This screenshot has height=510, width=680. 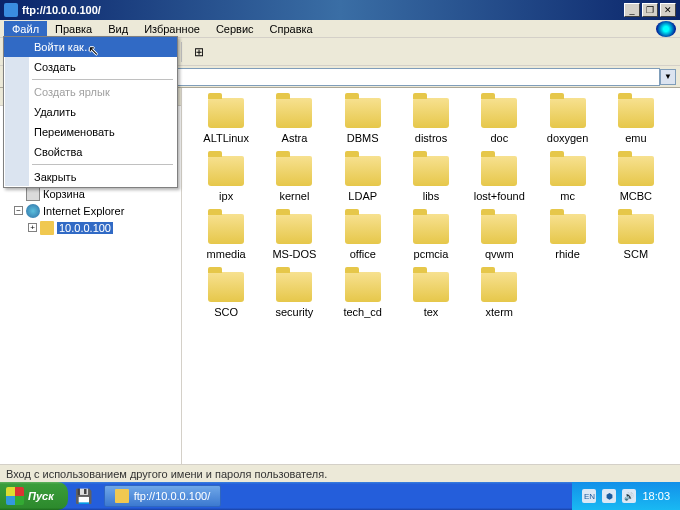 I want to click on folder-item: security, so click(x=294, y=295).